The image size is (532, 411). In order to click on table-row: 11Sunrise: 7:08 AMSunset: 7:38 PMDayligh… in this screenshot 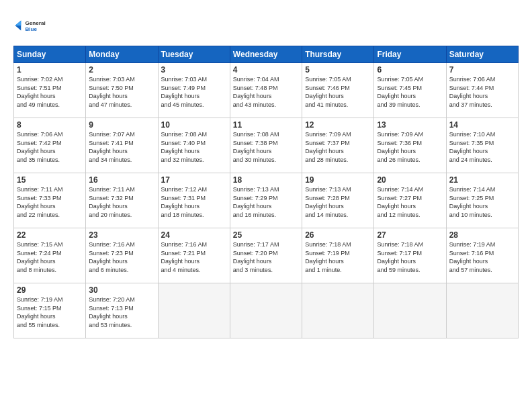, I will do `click(266, 146)`.